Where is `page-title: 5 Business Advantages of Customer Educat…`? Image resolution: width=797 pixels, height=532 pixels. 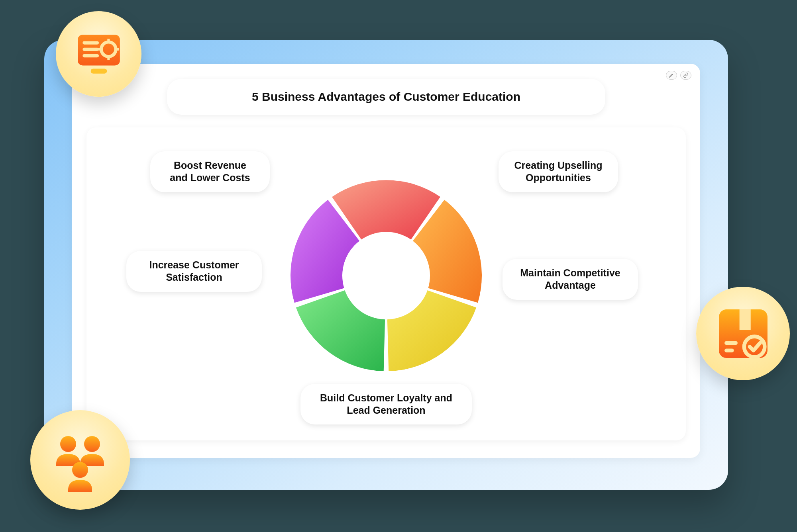
page-title: 5 Business Advantages of Customer Educat… is located at coordinates (386, 97).